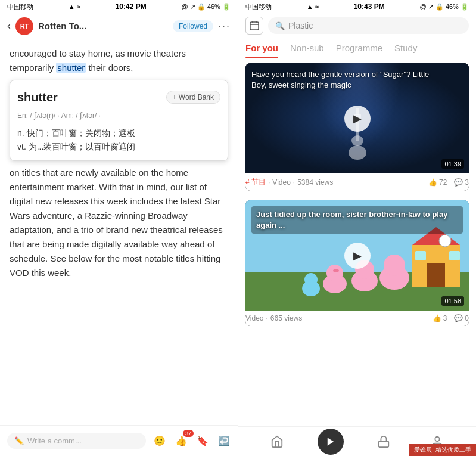 The width and height of the screenshot is (476, 456). What do you see at coordinates (357, 7) in the screenshot?
I see `status-bar-right: 中国移动 ▲ ≈ 10:43 PM @ ↗ 🔒 46% 🔋` at bounding box center [357, 7].